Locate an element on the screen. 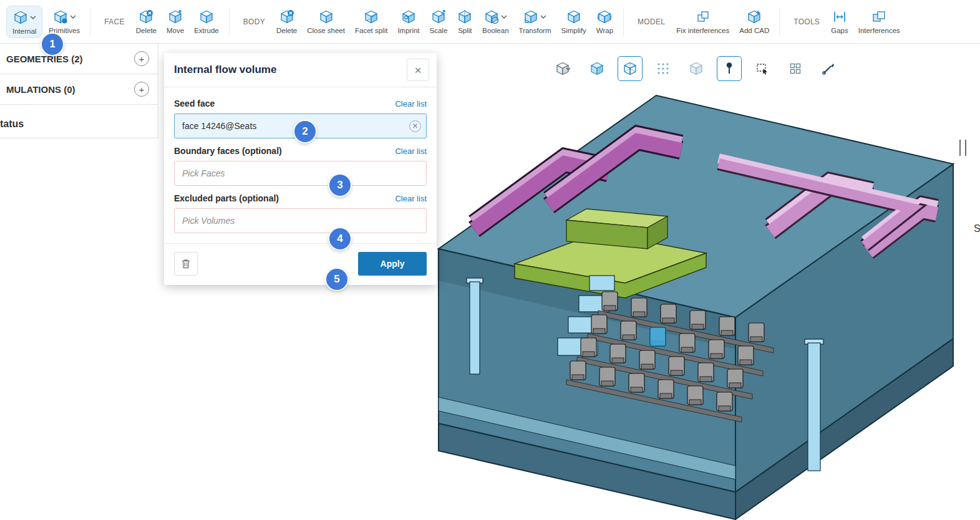 Image resolution: width=980 pixels, height=520 pixels. trash-icon is located at coordinates (186, 264).